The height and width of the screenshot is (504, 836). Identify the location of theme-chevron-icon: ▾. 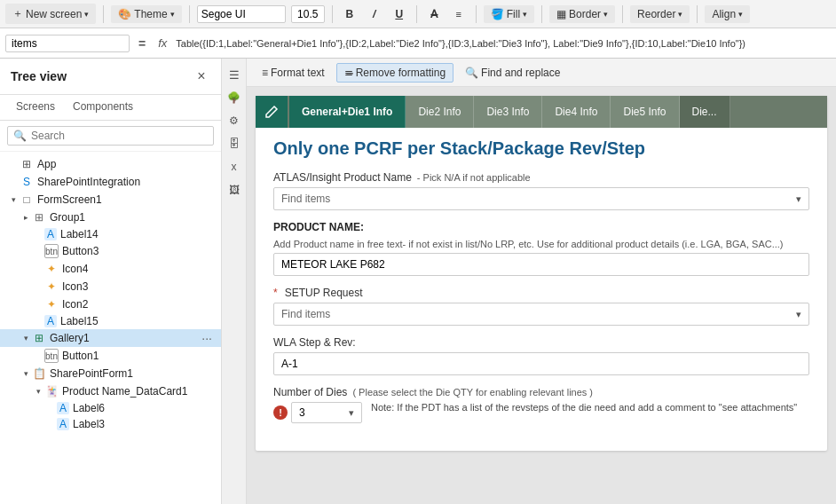
(172, 14).